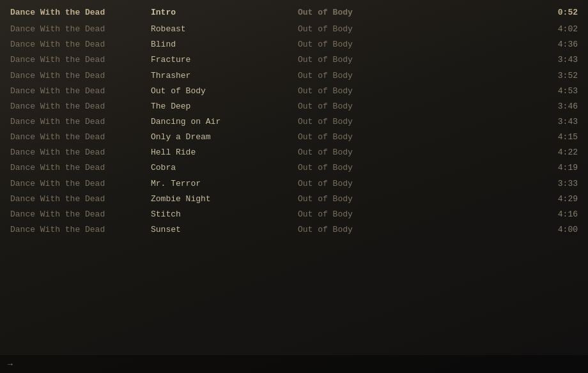 The height and width of the screenshot is (373, 588). Describe the element at coordinates (224, 122) in the screenshot. I see `track-title: Dancing on Air` at that location.